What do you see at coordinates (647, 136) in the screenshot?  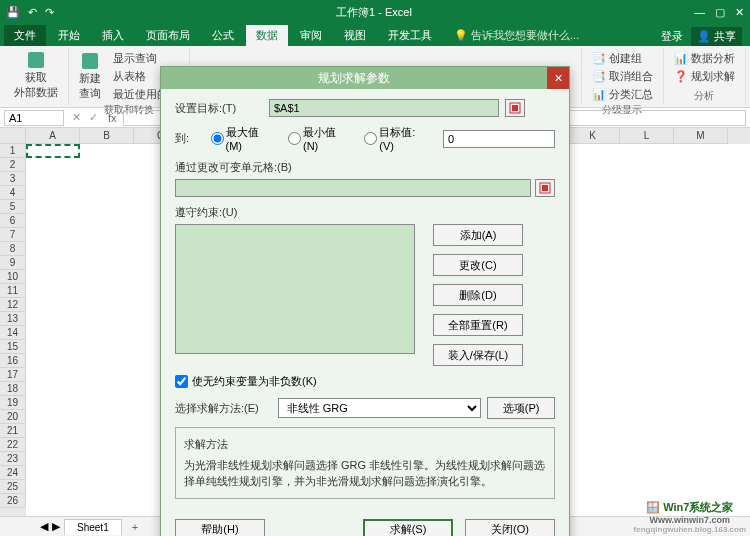 I see `column-header: L` at bounding box center [647, 136].